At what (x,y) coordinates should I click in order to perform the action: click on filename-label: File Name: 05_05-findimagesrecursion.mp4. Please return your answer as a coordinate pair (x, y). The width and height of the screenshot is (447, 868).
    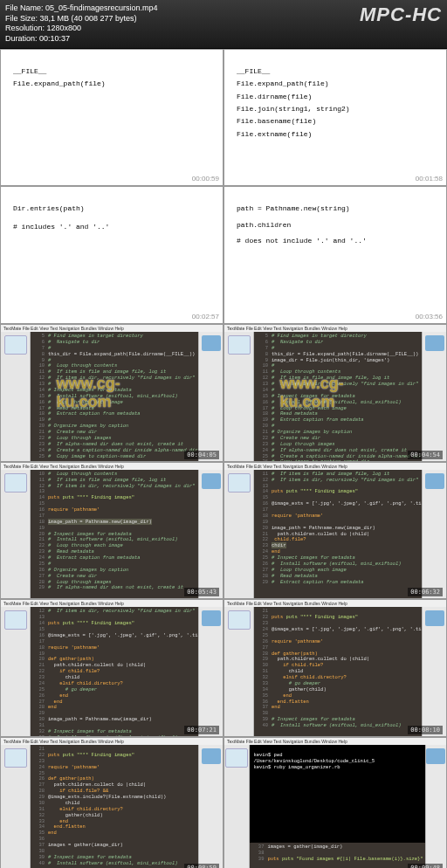
    Looking at the image, I should click on (82, 9).